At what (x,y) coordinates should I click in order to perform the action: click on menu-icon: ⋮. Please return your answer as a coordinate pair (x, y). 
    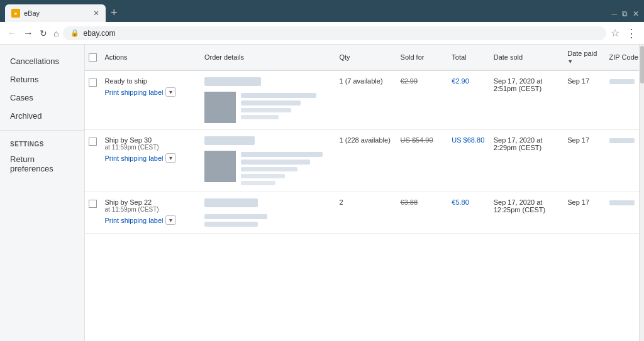
    Looking at the image, I should click on (631, 33).